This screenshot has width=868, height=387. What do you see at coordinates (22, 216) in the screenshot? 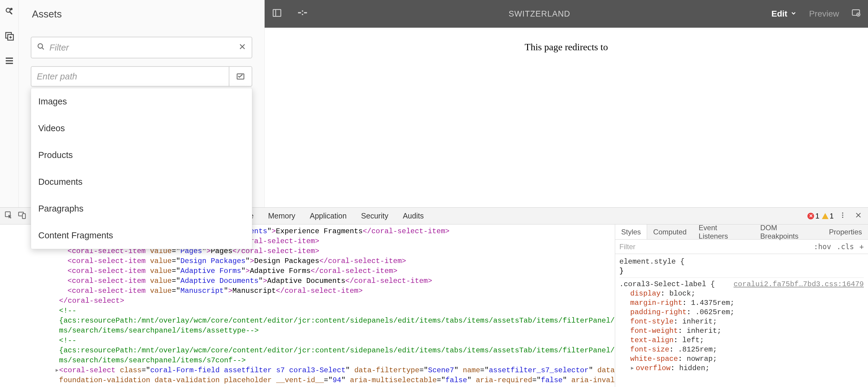
I see `device-toolbar-icon` at bounding box center [22, 216].